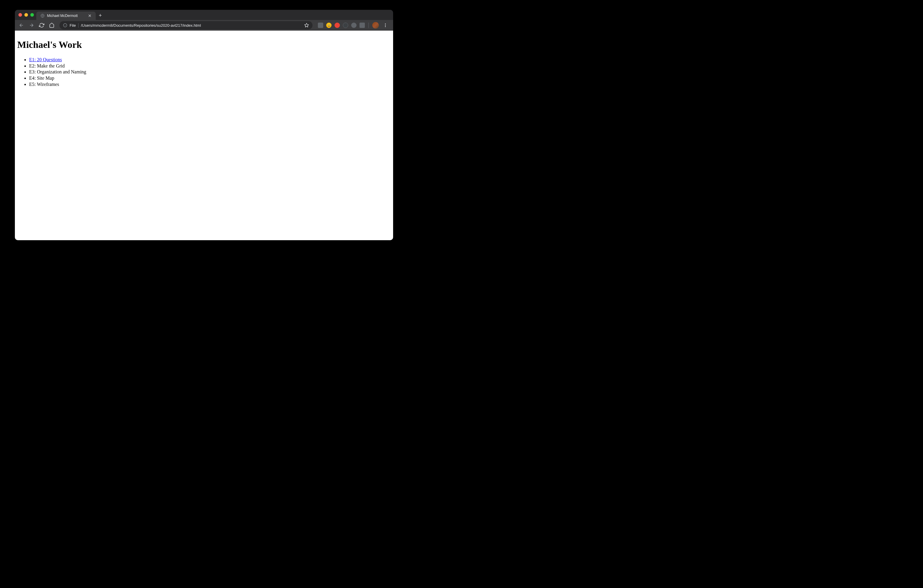 The height and width of the screenshot is (588, 923). What do you see at coordinates (307, 25) in the screenshot?
I see `bookmark-button` at bounding box center [307, 25].